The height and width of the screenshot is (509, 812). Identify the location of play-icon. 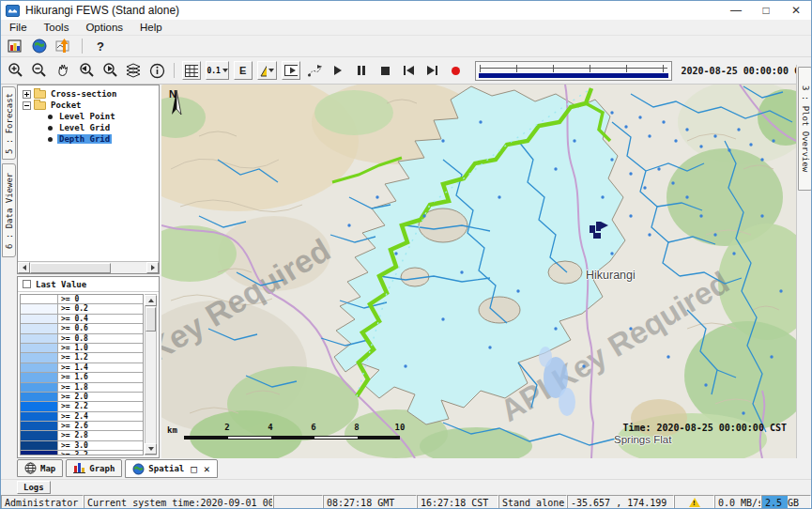
(338, 70).